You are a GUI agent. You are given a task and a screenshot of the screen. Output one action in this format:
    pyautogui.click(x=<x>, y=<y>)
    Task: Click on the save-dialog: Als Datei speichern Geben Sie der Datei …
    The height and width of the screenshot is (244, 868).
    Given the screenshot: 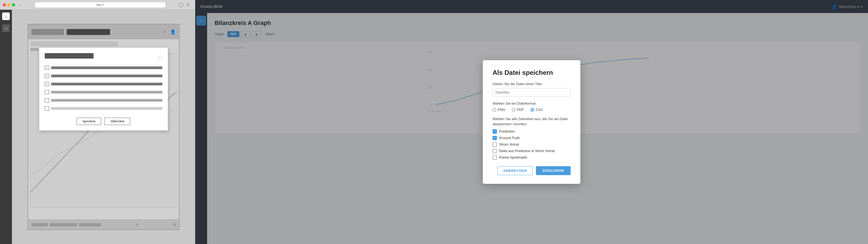 What is the action you would take?
    pyautogui.click(x=532, y=122)
    